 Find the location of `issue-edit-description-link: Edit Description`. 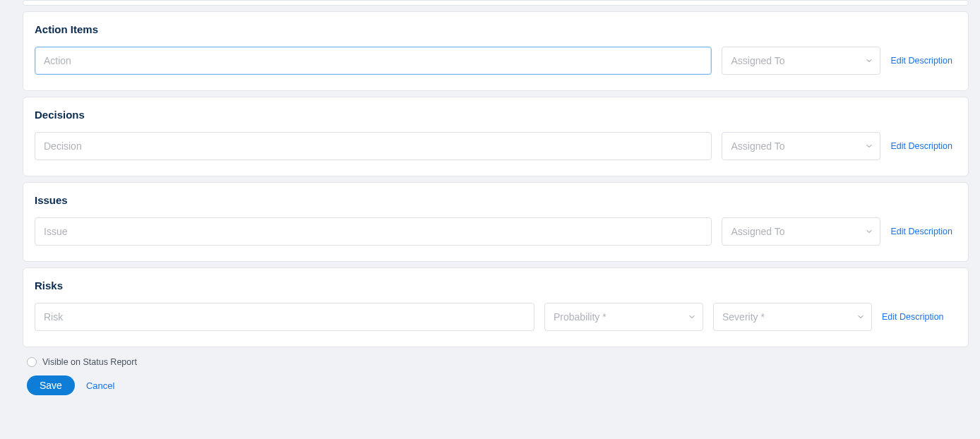

issue-edit-description-link: Edit Description is located at coordinates (921, 231).